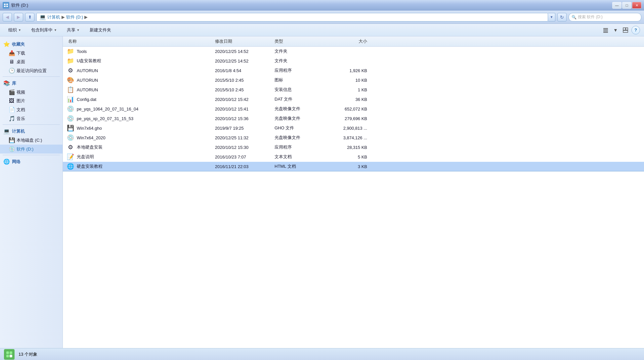 Image resolution: width=644 pixels, height=360 pixels. What do you see at coordinates (353, 157) in the screenshot?
I see `table-row: 📝 光盘说明 2016/10/23 7:07 文本文档 5 KB` at bounding box center [353, 157].